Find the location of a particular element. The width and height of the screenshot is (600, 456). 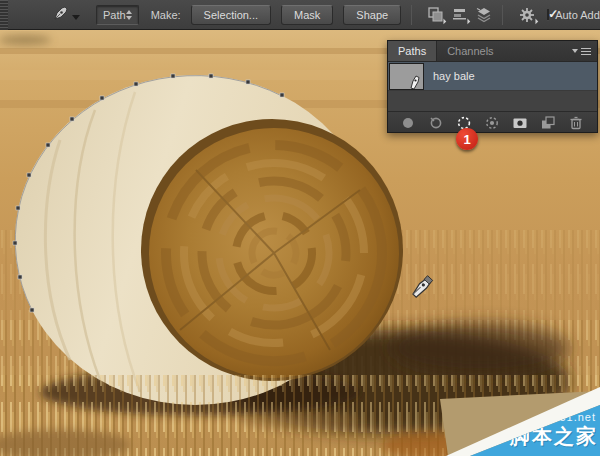

path-alignment-icon is located at coordinates (460, 15).